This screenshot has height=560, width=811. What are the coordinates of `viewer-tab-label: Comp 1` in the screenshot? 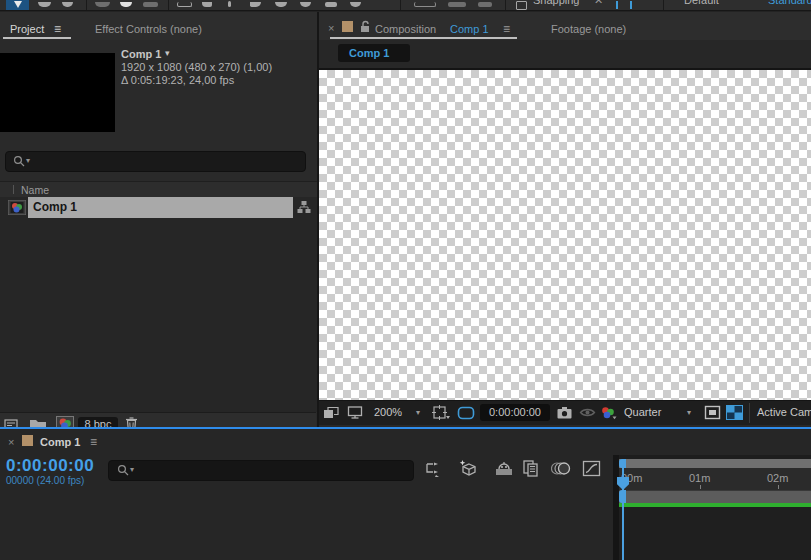 It's located at (369, 53).